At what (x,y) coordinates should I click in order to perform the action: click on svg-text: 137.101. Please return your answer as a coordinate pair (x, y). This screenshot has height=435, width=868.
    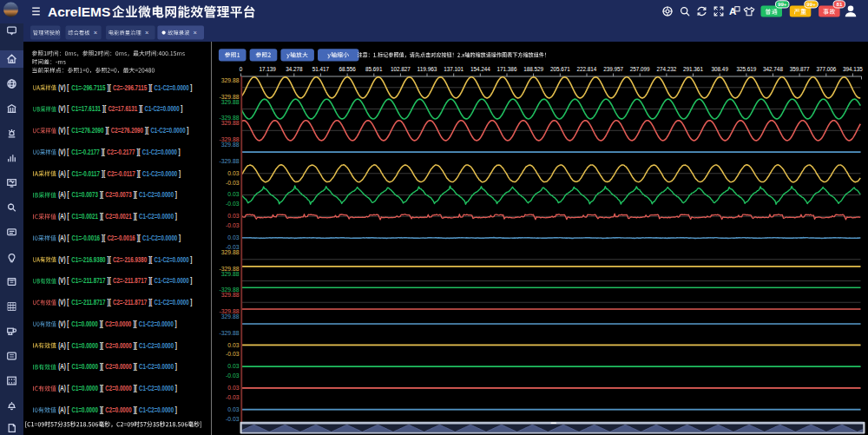
    Looking at the image, I should click on (453, 69).